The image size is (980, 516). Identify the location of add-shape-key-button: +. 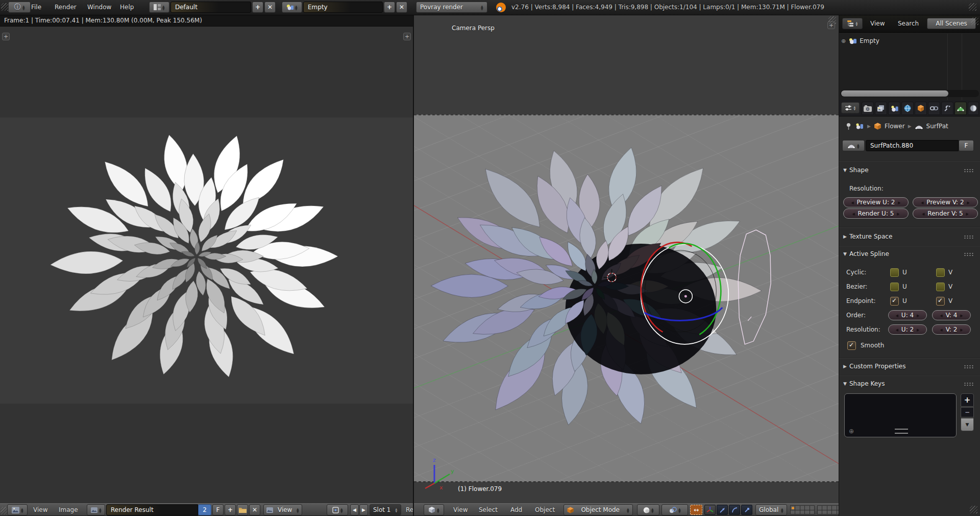
(967, 400).